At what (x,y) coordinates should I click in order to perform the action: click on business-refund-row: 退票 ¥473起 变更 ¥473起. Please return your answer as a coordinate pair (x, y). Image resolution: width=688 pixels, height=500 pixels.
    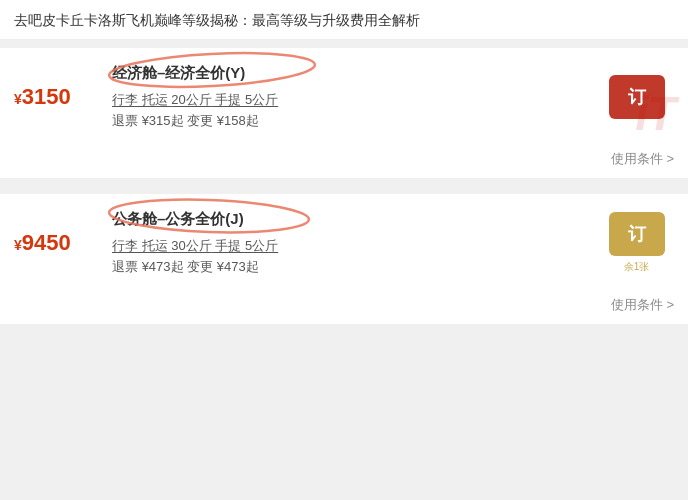
    Looking at the image, I should click on (352, 267).